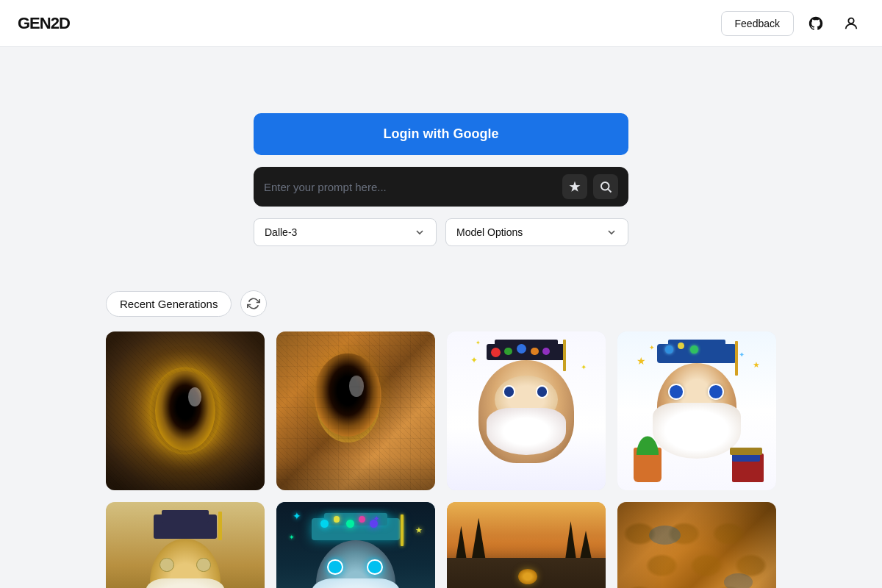 The image size is (882, 588). I want to click on refresh-button, so click(254, 304).